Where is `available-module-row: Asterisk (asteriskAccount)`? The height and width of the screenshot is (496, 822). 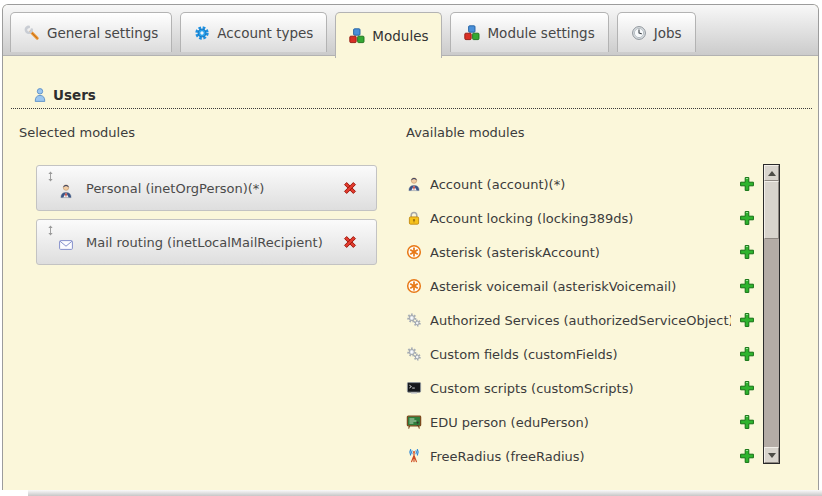 available-module-row: Asterisk (asteriskAccount) is located at coordinates (580, 252).